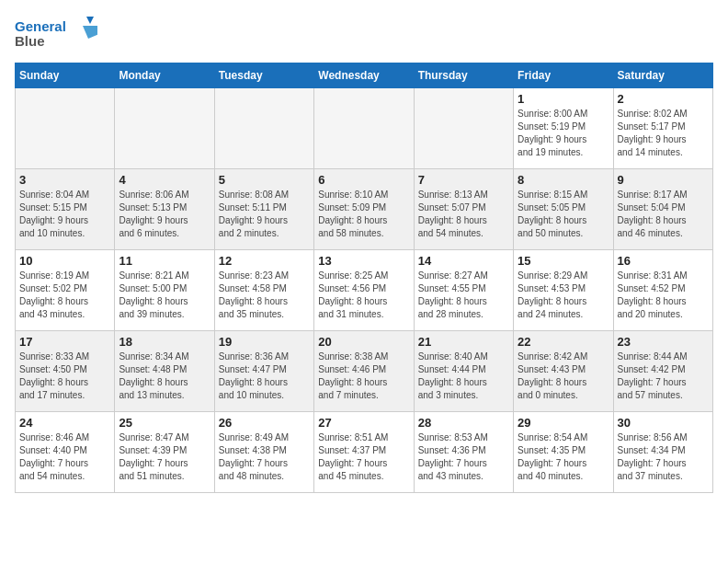  What do you see at coordinates (563, 133) in the screenshot?
I see `day-info: Sunrise: 8:00 AM Sunset: 5:19 PM Dayligh…` at bounding box center [563, 133].